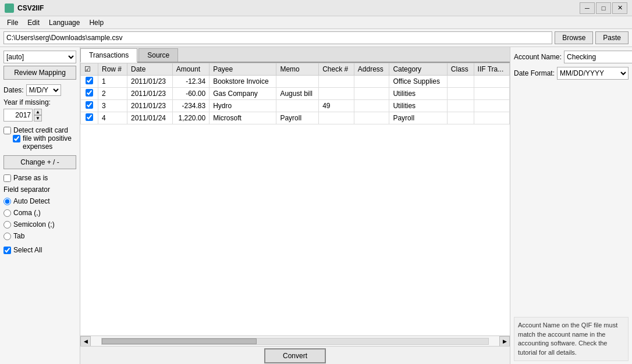  Describe the element at coordinates (295, 94) in the screenshot. I see `transactions-table: ☑ Row # Date Amount Payee Memo Check # A…` at that location.